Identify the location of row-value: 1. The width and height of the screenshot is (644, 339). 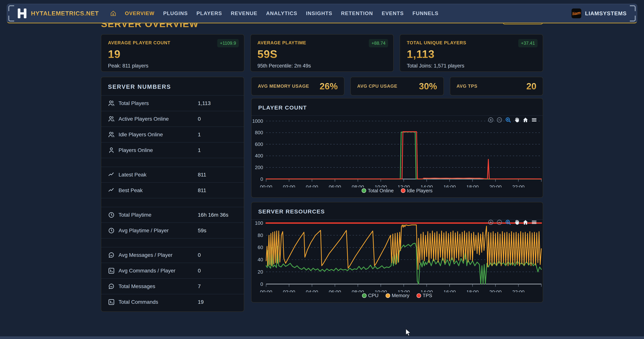
(199, 135).